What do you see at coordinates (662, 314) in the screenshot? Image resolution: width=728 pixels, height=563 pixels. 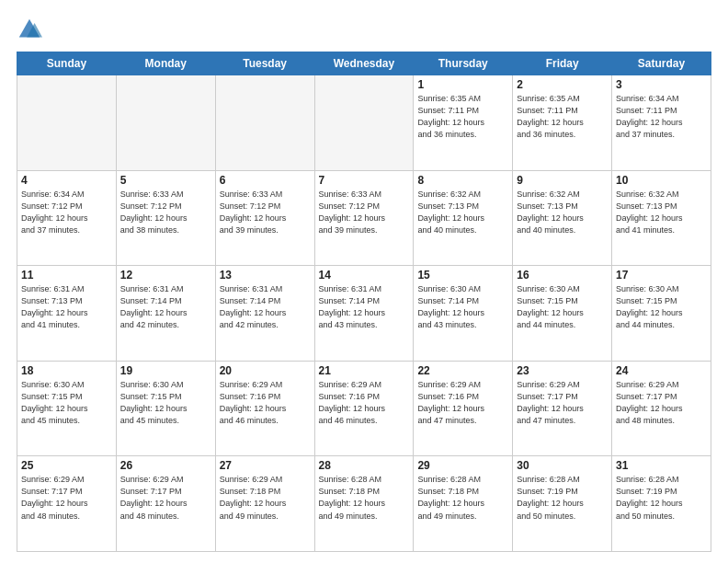 I see `calendar-day-cell: 17Sunrise: 6:30 AM Sunset: 7:15 PM Dayli…` at bounding box center [662, 314].